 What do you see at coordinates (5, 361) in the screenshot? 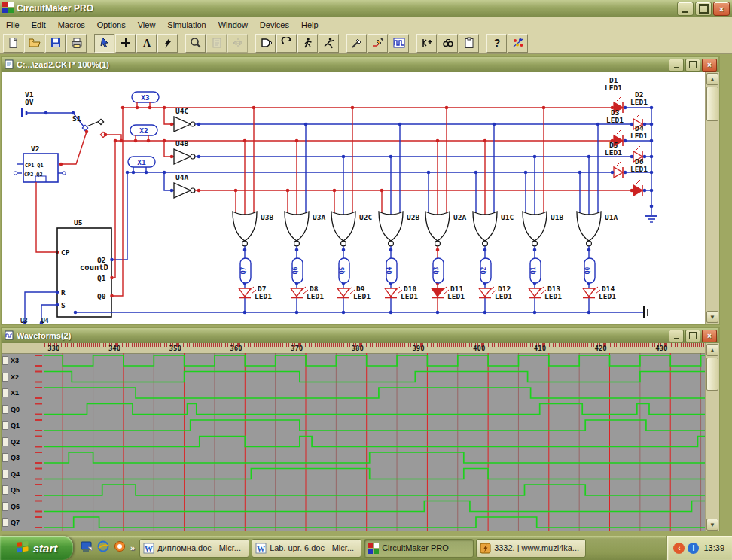
I see `trace-tab-X3` at bounding box center [5, 361].